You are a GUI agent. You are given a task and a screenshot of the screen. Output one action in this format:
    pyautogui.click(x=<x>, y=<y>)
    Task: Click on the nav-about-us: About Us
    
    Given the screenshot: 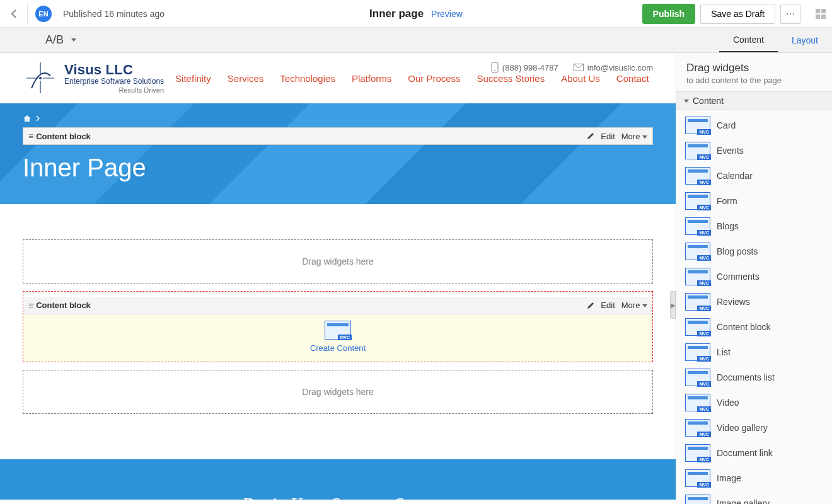 What is the action you would take?
    pyautogui.click(x=581, y=78)
    